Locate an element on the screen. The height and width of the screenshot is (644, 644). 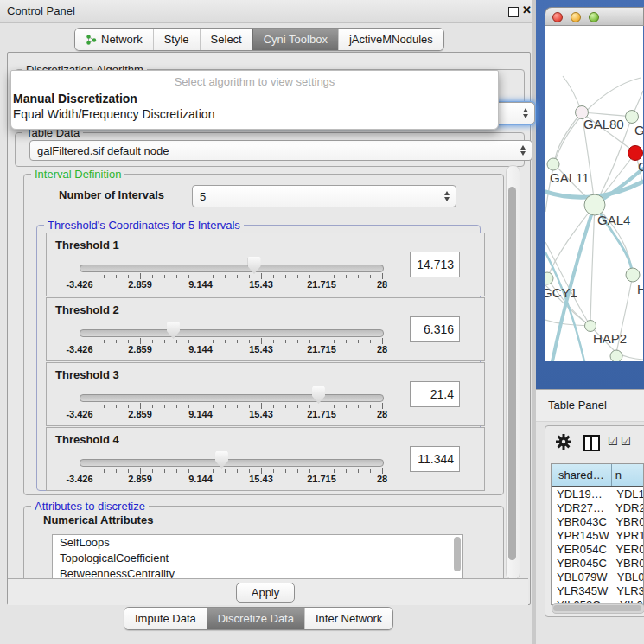
algorithm-placeholder-option: Select algorithm to view settings is located at coordinates (254, 81).